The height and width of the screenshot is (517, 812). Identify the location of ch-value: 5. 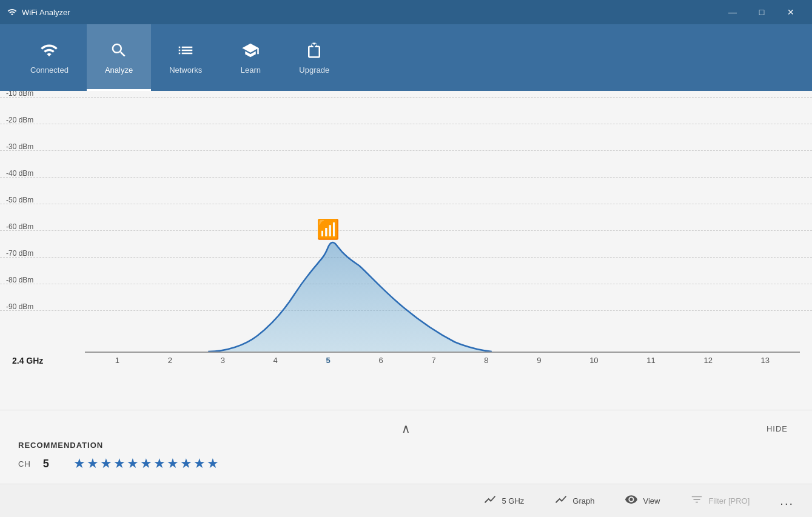
(52, 464).